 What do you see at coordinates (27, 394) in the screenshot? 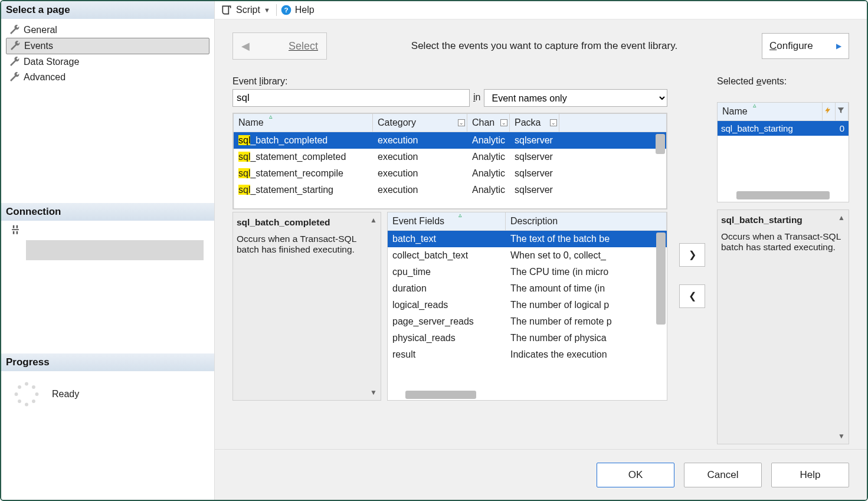
I see `spinner-icon` at bounding box center [27, 394].